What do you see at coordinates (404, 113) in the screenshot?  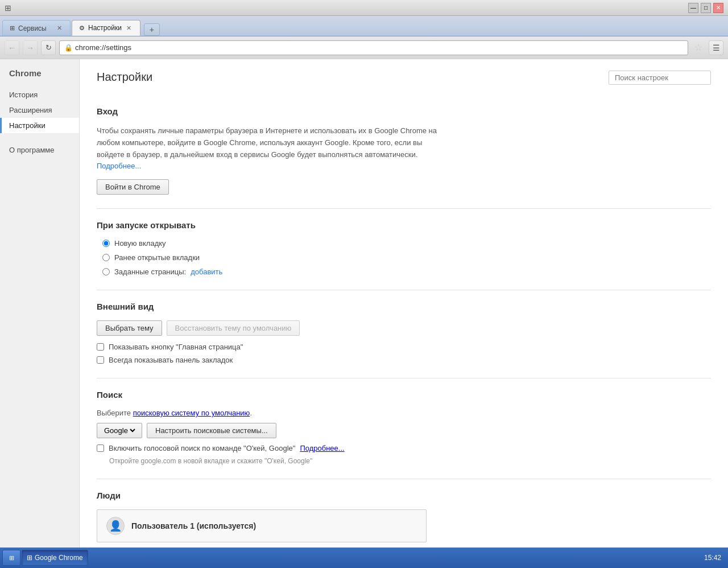 I see `signin-title: Вход` at bounding box center [404, 113].